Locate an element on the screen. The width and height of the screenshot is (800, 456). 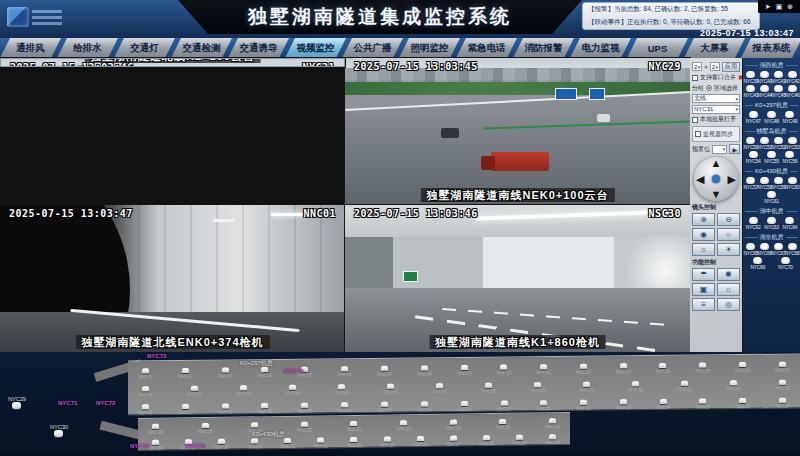
preset-icon: ▣ is located at coordinates (704, 290).